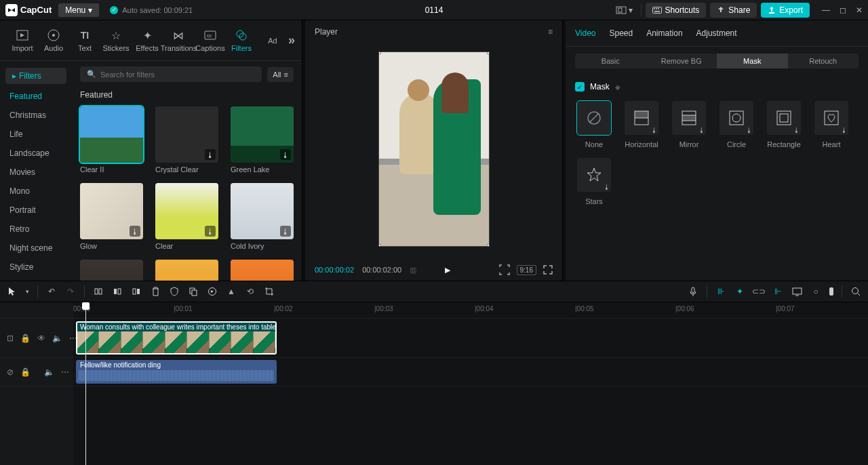 Image resolution: width=868 pixels, height=465 pixels. What do you see at coordinates (843, 10) in the screenshot?
I see `maximize-button: ◻` at bounding box center [843, 10].